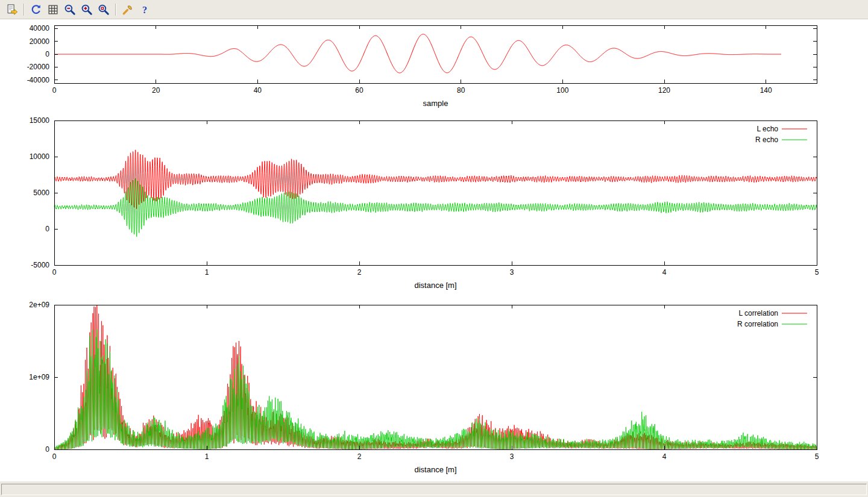  What do you see at coordinates (435, 180) in the screenshot?
I see `series-L-echo` at bounding box center [435, 180].